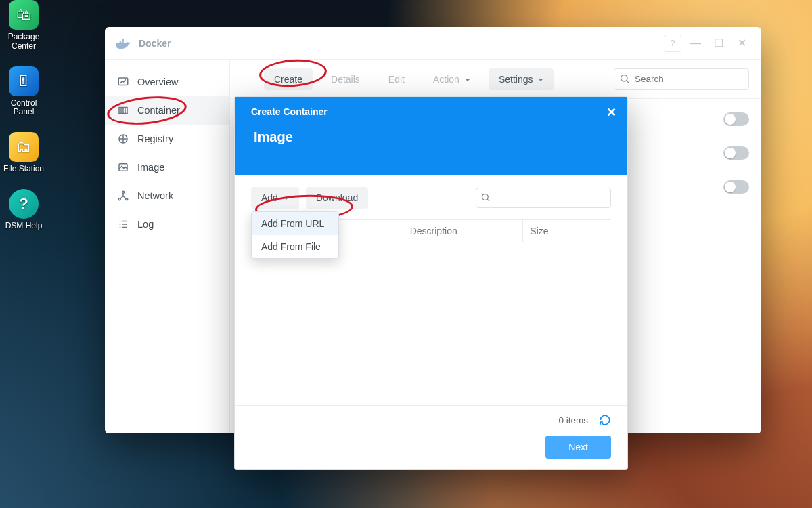  Describe the element at coordinates (123, 224) in the screenshot. I see `list-icon` at that location.